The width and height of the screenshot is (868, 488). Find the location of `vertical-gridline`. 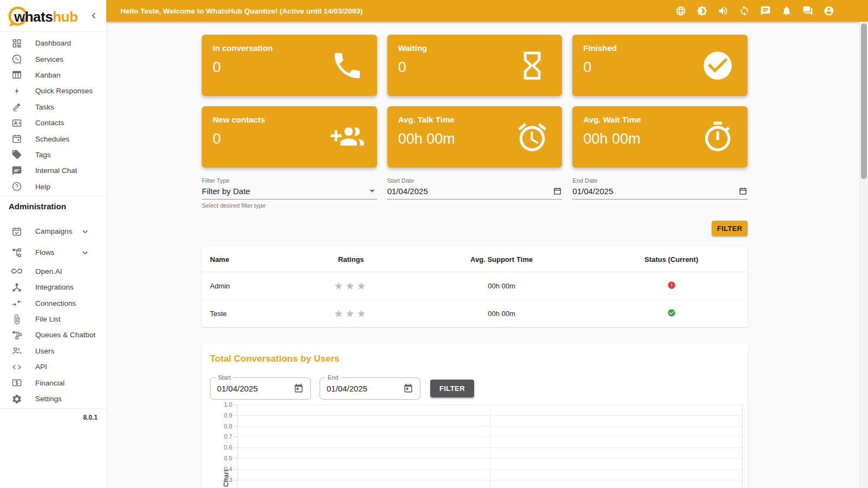

vertical-gridline is located at coordinates (490, 446).